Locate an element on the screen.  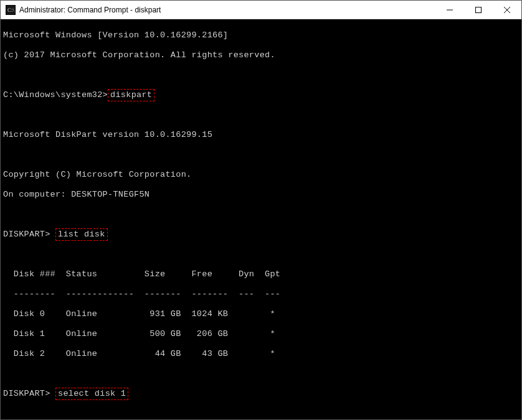
table-row: Disk 0 Online 931 GB 1024 KB * is located at coordinates (140, 314).